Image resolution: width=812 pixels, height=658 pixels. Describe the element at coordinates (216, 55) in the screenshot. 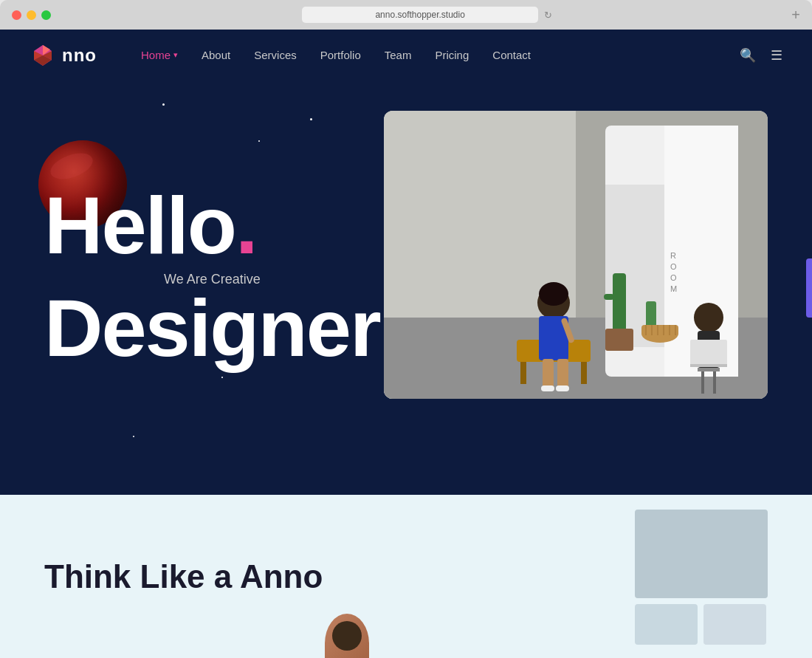

I see `nav-link-about: About` at that location.